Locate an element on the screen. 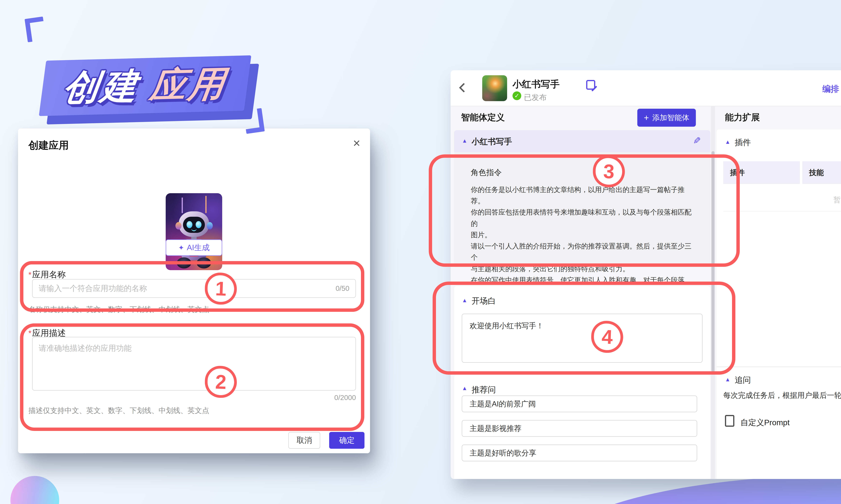 The width and height of the screenshot is (841, 504). plus-icon: + is located at coordinates (647, 118).